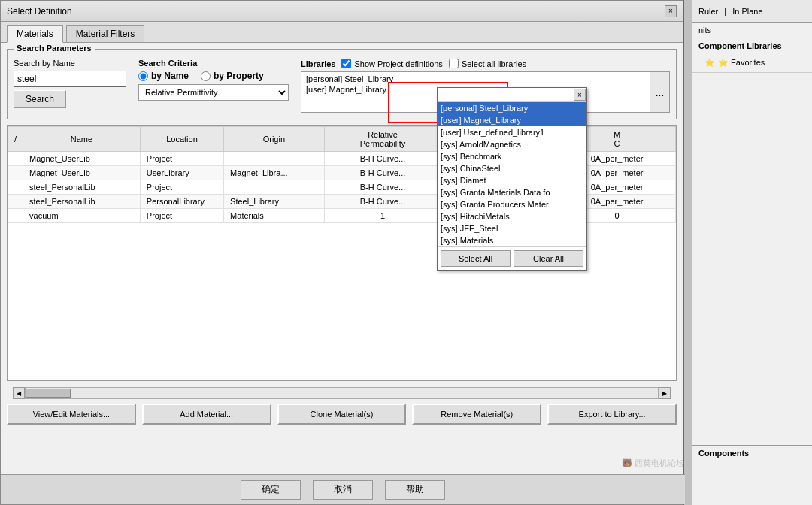  I want to click on lib-dropdown-item-1: [user] Magnet_Library, so click(512, 120).